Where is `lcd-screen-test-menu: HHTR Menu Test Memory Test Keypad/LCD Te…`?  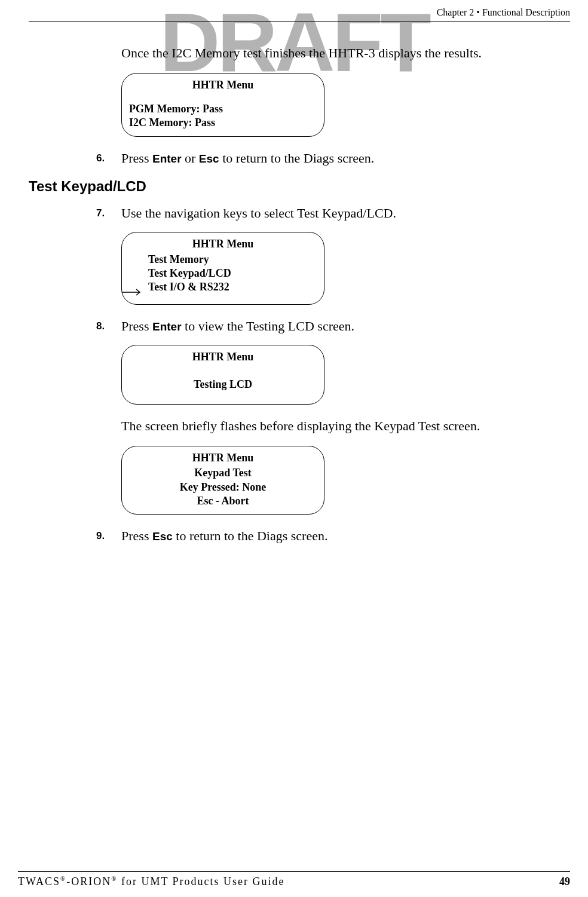 lcd-screen-test-menu: HHTR Menu Test Memory Test Keypad/LCD Te… is located at coordinates (223, 268).